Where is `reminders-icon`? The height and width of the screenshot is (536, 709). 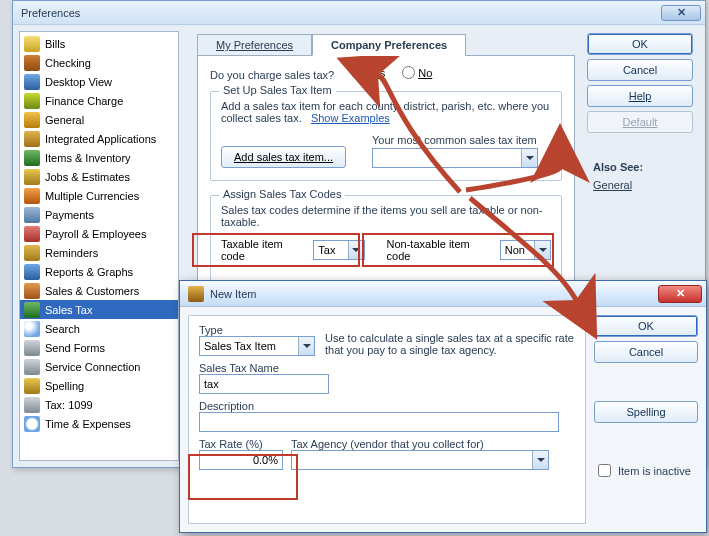
reminders-icon is located at coordinates (32, 253).